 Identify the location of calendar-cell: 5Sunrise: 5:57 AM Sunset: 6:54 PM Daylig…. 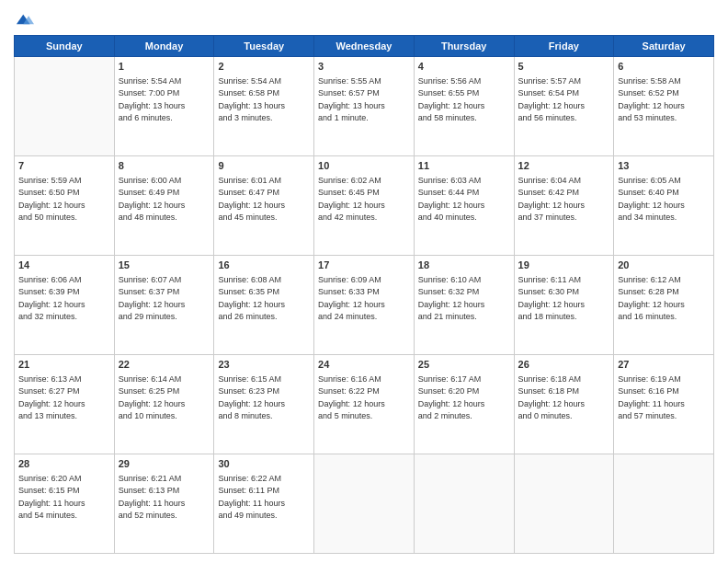
(564, 107).